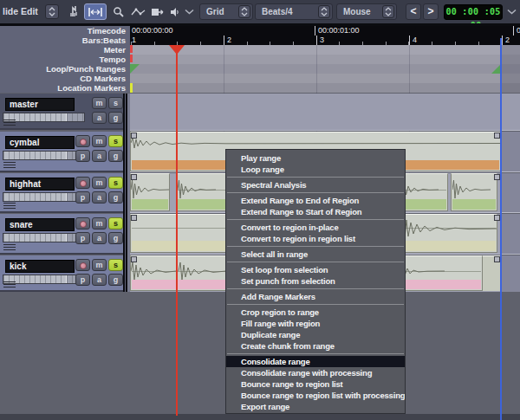  I want to click on menu-item-add-range-markers: Add Range Markers, so click(315, 296).